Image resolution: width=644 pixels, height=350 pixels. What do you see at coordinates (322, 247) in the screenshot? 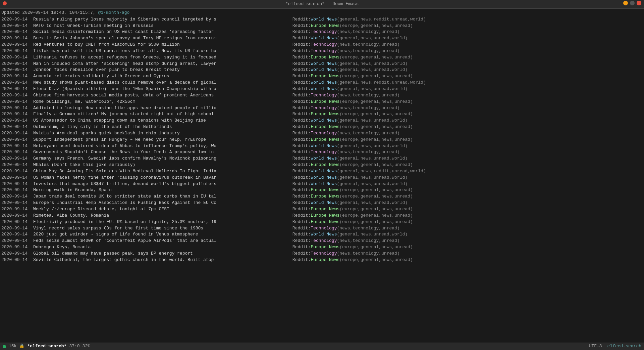
I see `table-row: 2020-09-14 Dobrogea Keys, Romania Reddit…` at bounding box center [322, 247].